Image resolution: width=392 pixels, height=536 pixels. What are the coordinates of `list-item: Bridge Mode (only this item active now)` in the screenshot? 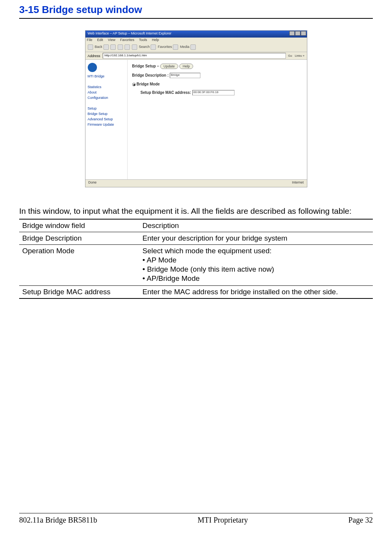 It's located at (256, 269).